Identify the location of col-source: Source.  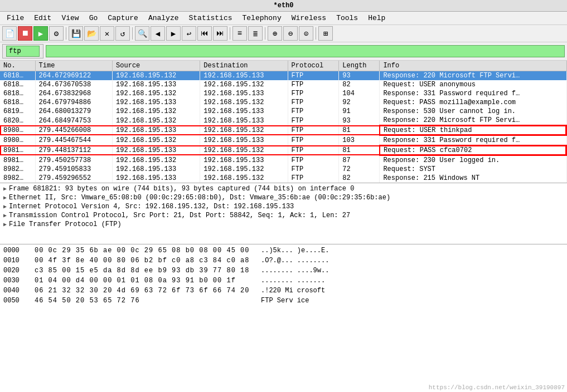
(156, 66).